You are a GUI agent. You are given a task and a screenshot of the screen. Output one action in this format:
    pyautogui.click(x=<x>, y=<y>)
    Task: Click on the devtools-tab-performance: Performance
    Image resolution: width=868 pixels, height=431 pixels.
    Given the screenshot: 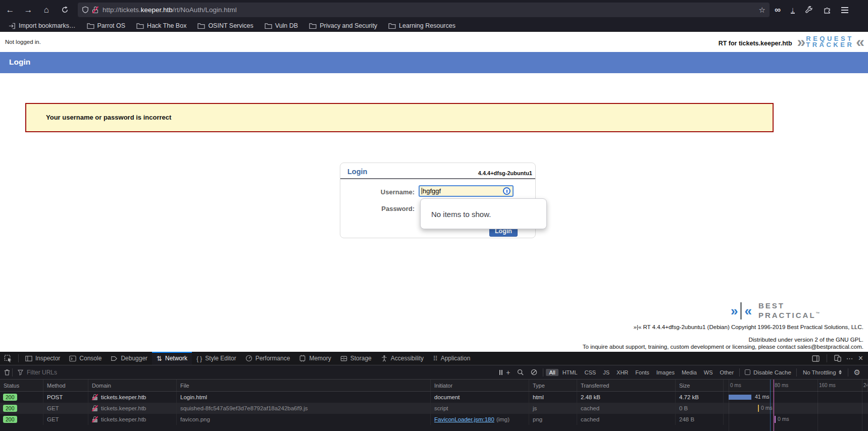 What is the action you would take?
    pyautogui.click(x=268, y=358)
    